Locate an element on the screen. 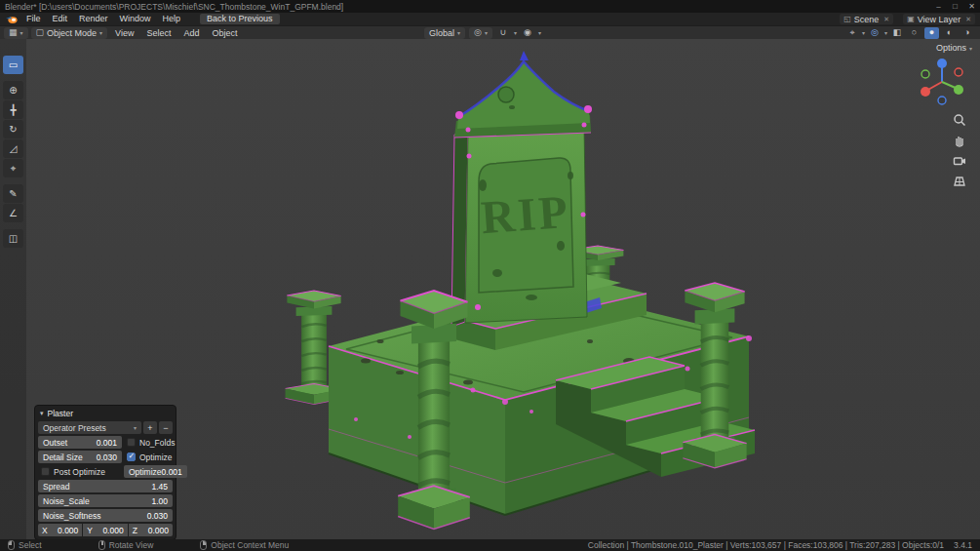 This screenshot has height=551, width=980. detail-size-field: Detail Size 0.030 is located at coordinates (80, 456).